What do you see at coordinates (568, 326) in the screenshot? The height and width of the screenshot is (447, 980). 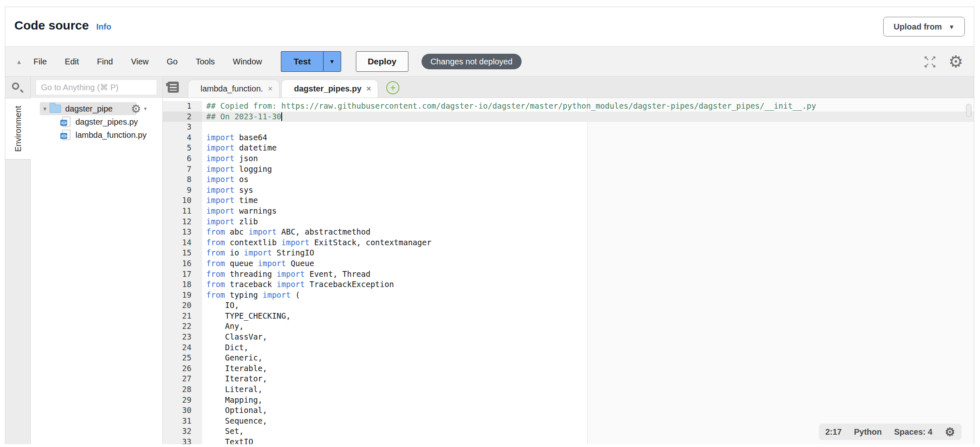 I see `code-line: 22 Any,` at bounding box center [568, 326].